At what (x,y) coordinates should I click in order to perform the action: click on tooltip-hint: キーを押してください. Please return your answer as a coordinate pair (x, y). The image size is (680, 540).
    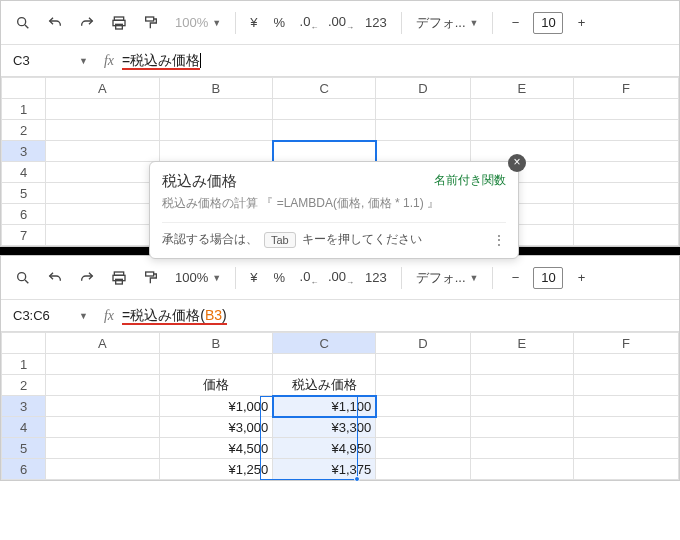
    Looking at the image, I should click on (362, 240).